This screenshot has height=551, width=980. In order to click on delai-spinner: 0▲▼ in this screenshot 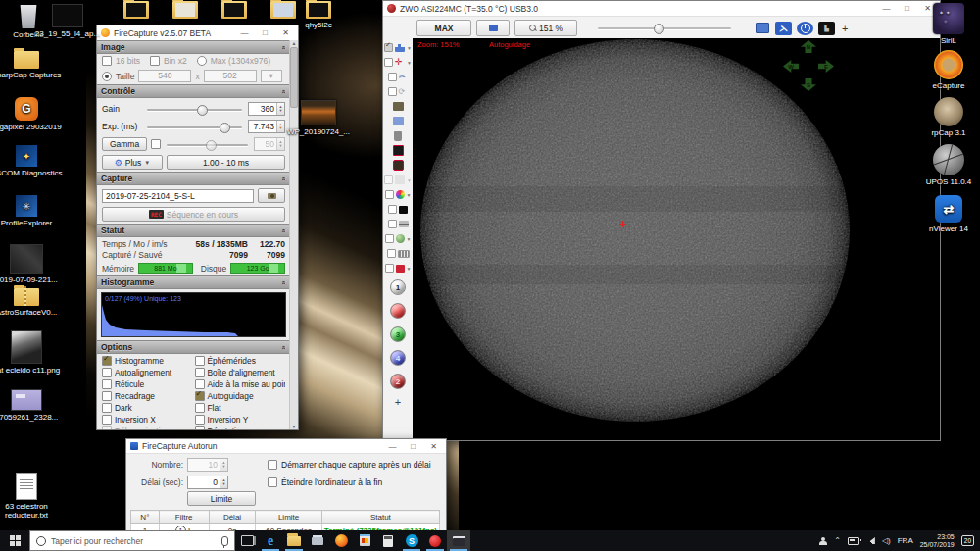, I will do `click(208, 482)`.